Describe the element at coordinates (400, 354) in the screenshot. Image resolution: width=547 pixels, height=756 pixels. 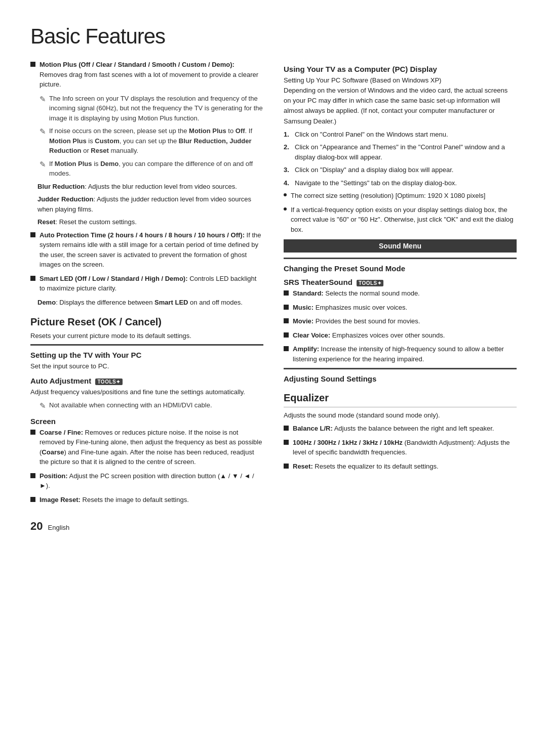
I see `list-item: Amplify: Increase the intensity of high-…` at that location.